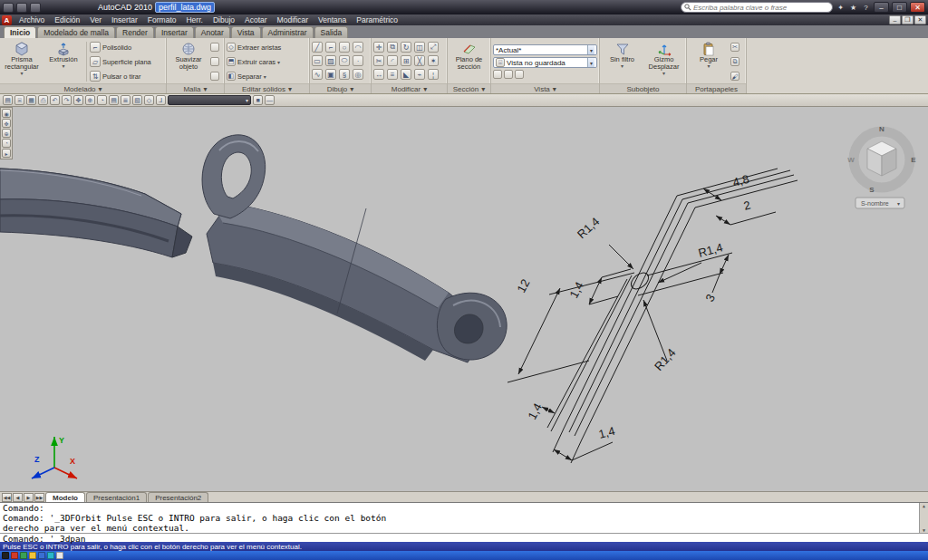  I want to click on model-3d-band, so click(354, 248).